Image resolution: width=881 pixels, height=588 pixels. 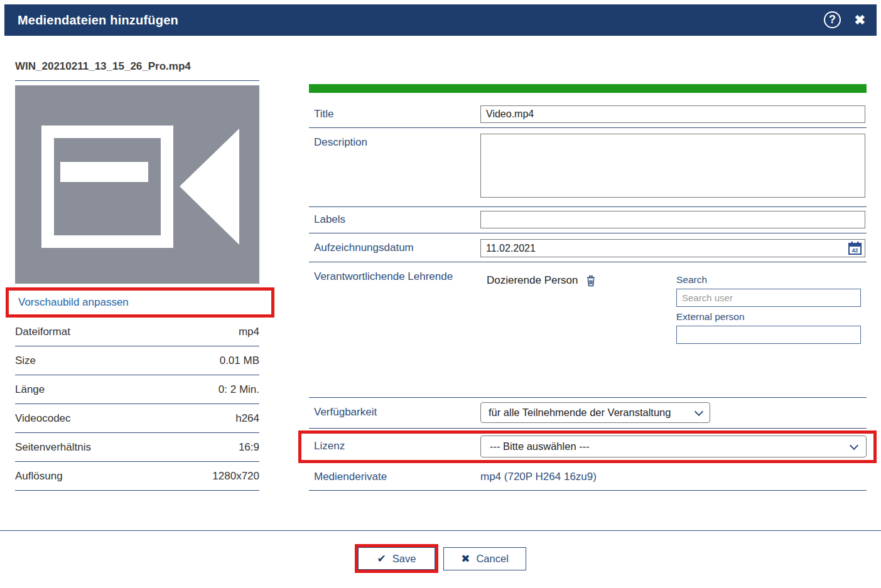 I want to click on meta-label: Länge, so click(x=30, y=390).